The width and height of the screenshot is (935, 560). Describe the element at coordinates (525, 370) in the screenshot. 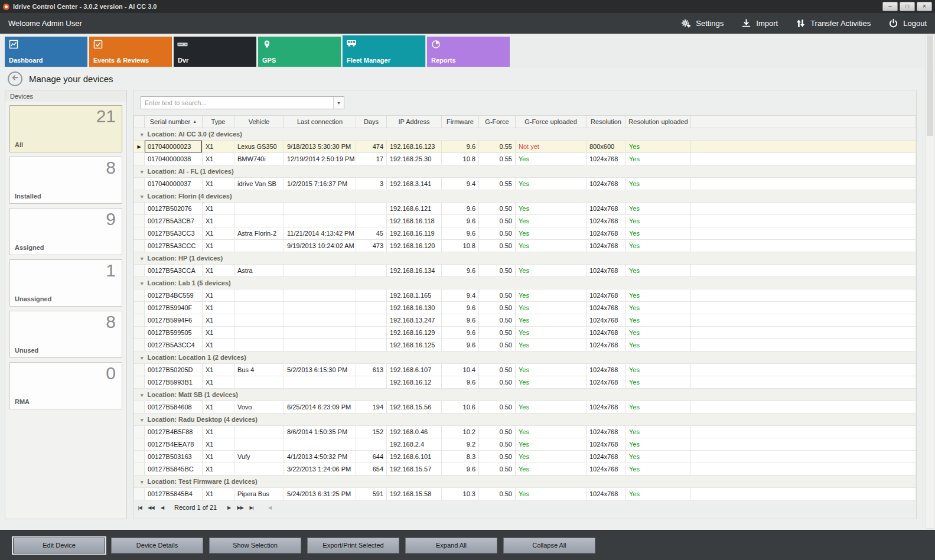

I see `device-row: 00127B50205DX1Bus 45/2/2013 6:15:30 PM61…` at that location.